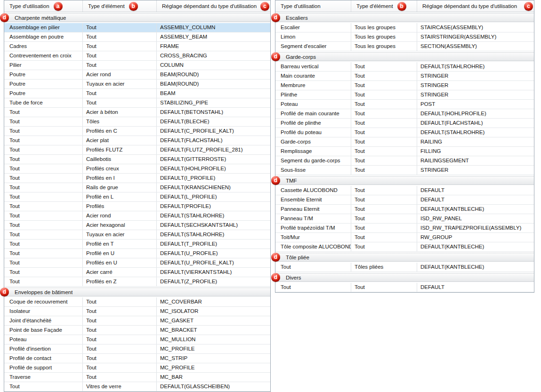 The width and height of the screenshot is (541, 392). Describe the element at coordinates (137, 122) in the screenshot. I see `table-row: Tout Tôles DEFAULT(BLECHE)` at that location.